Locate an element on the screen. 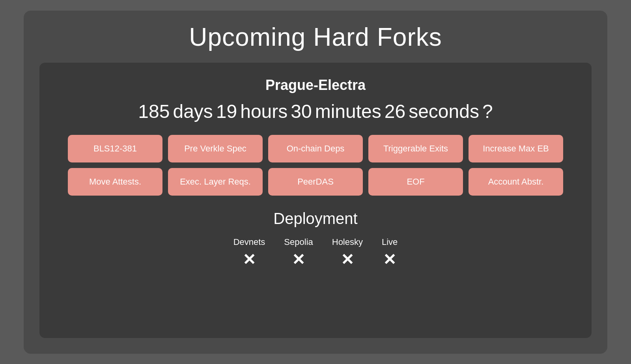  feature-btn-account-abstr: Account Abstr. is located at coordinates (516, 182).